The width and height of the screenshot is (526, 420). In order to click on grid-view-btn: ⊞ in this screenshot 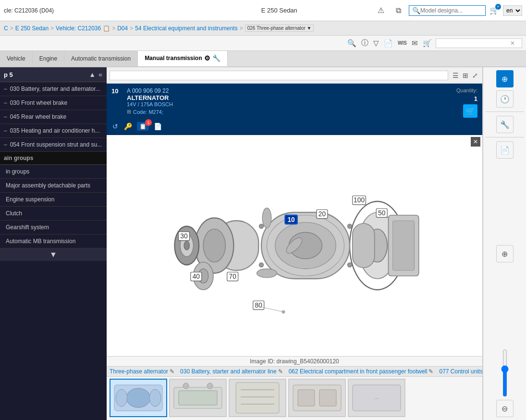, I will do `click(465, 75)`.